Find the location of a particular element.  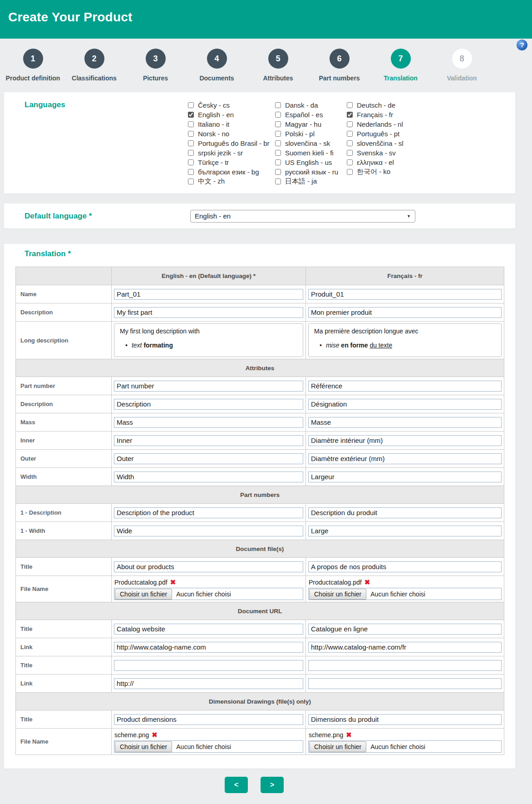

rich-text-editor: My first long description with•text form… is located at coordinates (209, 340).